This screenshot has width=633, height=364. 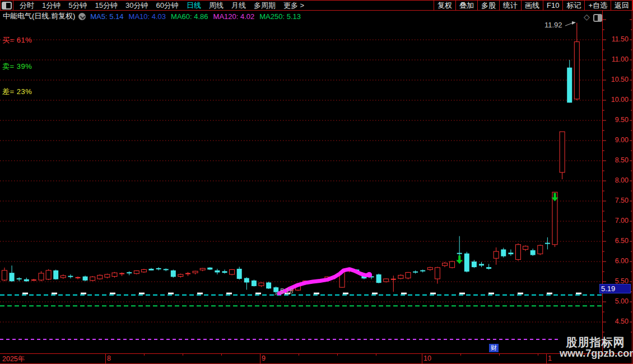 What do you see at coordinates (595, 343) in the screenshot?
I see `watermark-site-name: 股朋指标网` at bounding box center [595, 343].